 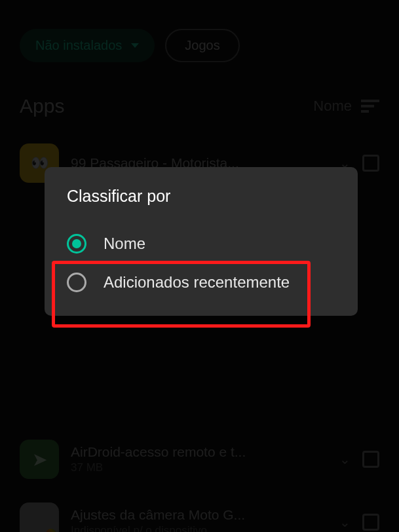 I want to click on radio-selected-icon, so click(x=77, y=244).